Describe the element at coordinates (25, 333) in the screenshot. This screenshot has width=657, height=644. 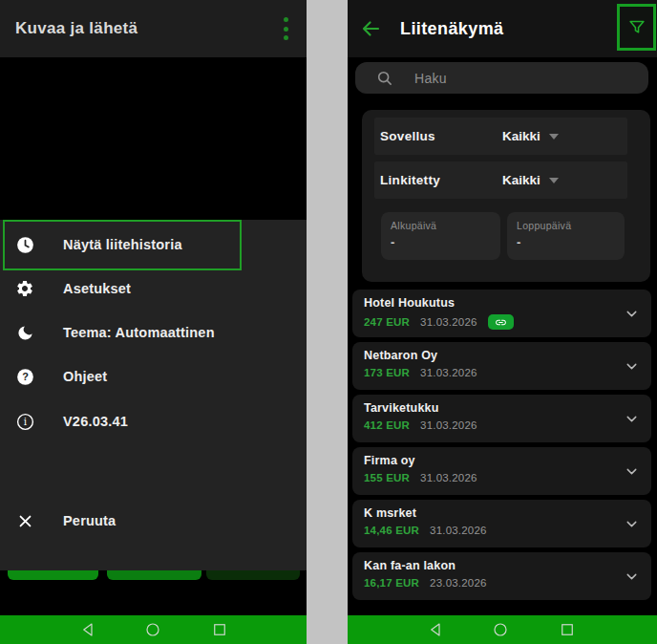
I see `moon-icon` at that location.